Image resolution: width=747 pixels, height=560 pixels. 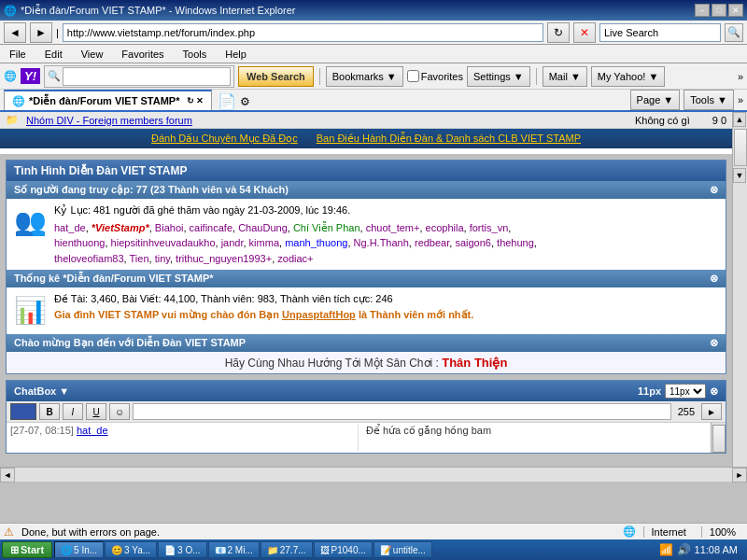 I want to click on user-trithuc: trithuc_nguyen1993+, so click(x=224, y=259).